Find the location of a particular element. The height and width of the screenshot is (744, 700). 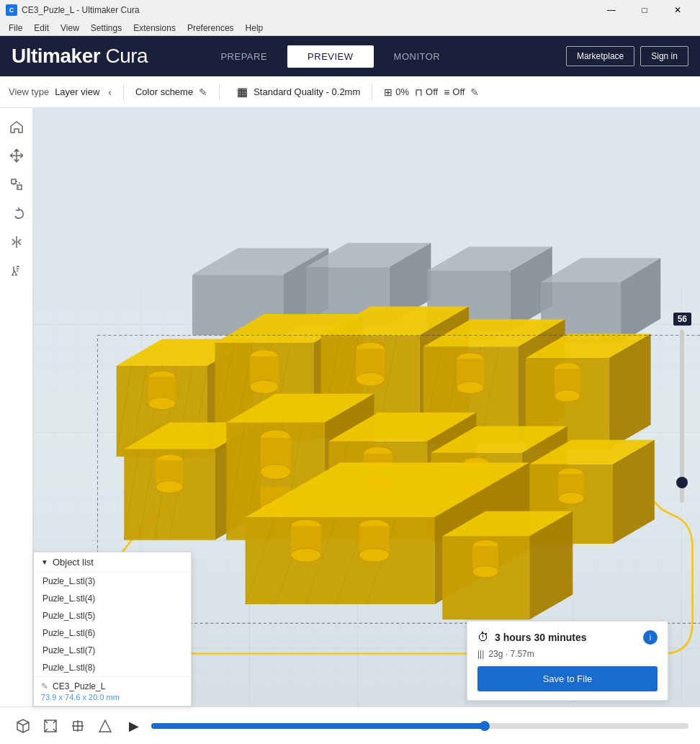

material-row: ||| 23g · 7.57m is located at coordinates (567, 654).